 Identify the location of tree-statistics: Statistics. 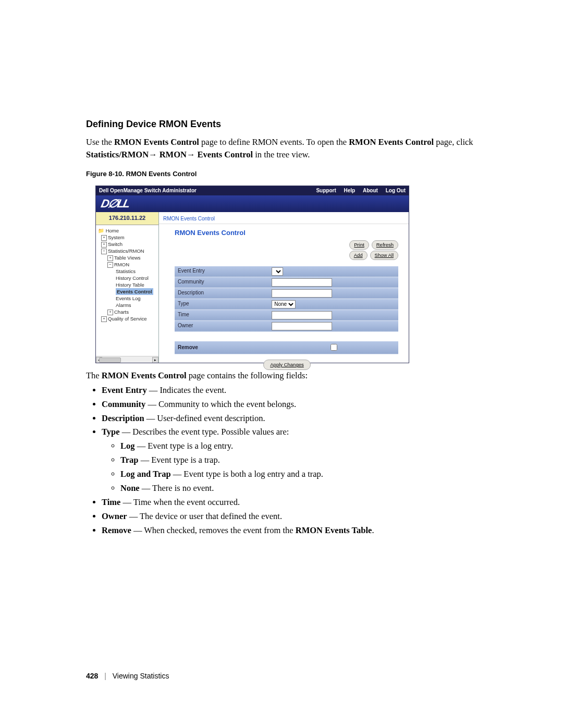
(126, 271).